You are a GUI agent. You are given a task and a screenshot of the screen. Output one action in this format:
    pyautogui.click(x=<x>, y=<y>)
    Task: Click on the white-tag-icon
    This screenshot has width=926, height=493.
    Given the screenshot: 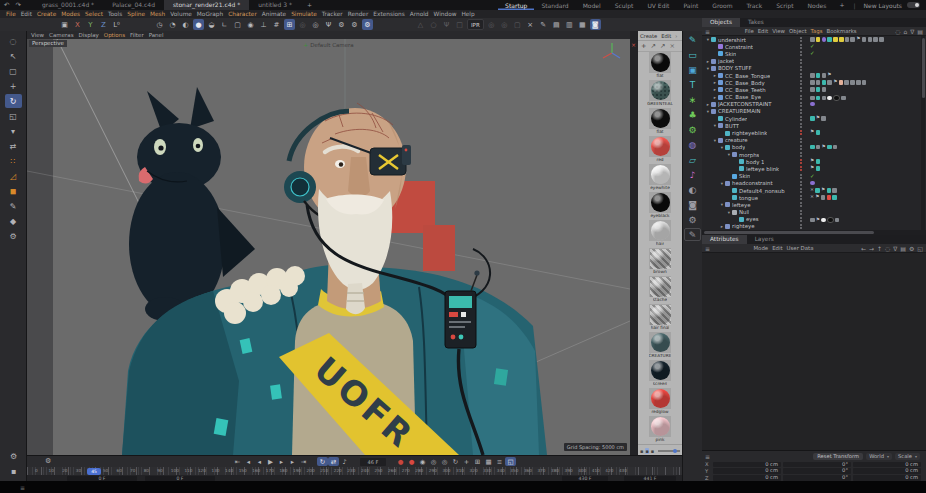 What is the action you would take?
    pyautogui.click(x=824, y=220)
    